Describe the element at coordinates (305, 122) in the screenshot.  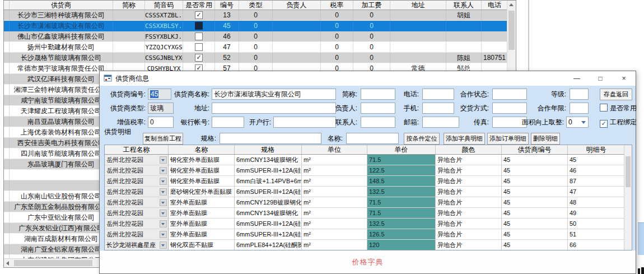
I see `bank-branch-input` at that location.